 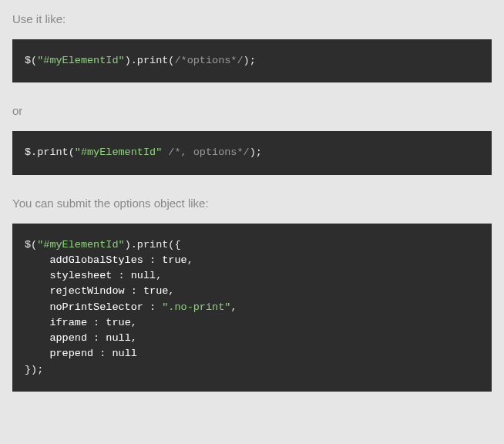 I want to click on code-token-prop: append, so click(x=68, y=338).